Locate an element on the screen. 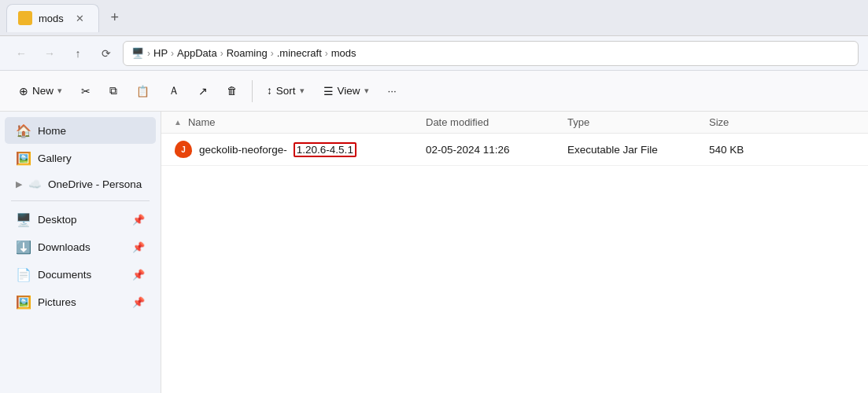 The image size is (868, 393). sidebar-item-desktop: 🖥️ Desktop 📌 is located at coordinates (80, 219).